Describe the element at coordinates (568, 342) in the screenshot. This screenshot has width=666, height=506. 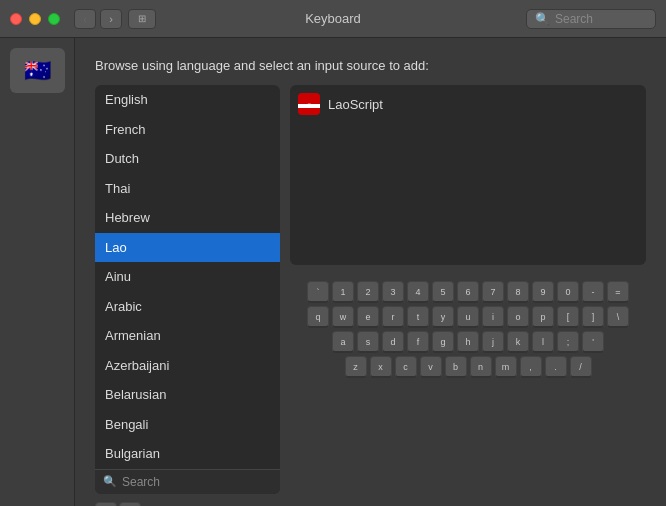
I see `key-_: ;` at that location.